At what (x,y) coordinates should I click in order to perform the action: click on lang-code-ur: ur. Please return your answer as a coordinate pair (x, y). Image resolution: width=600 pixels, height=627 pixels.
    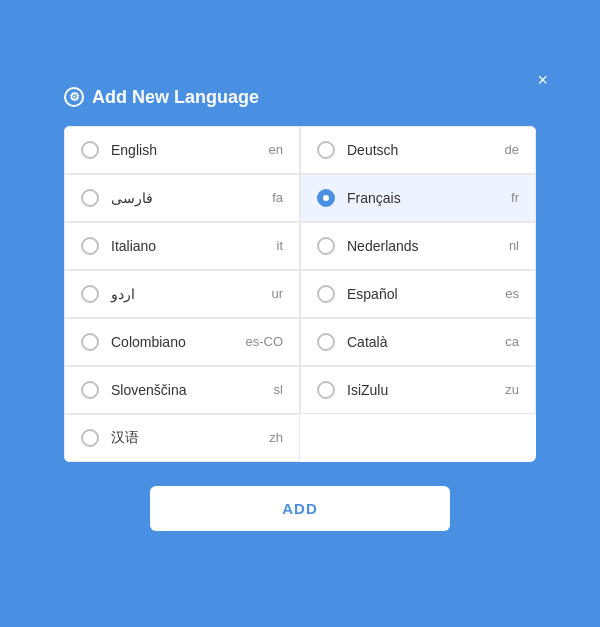
    Looking at the image, I should click on (277, 294).